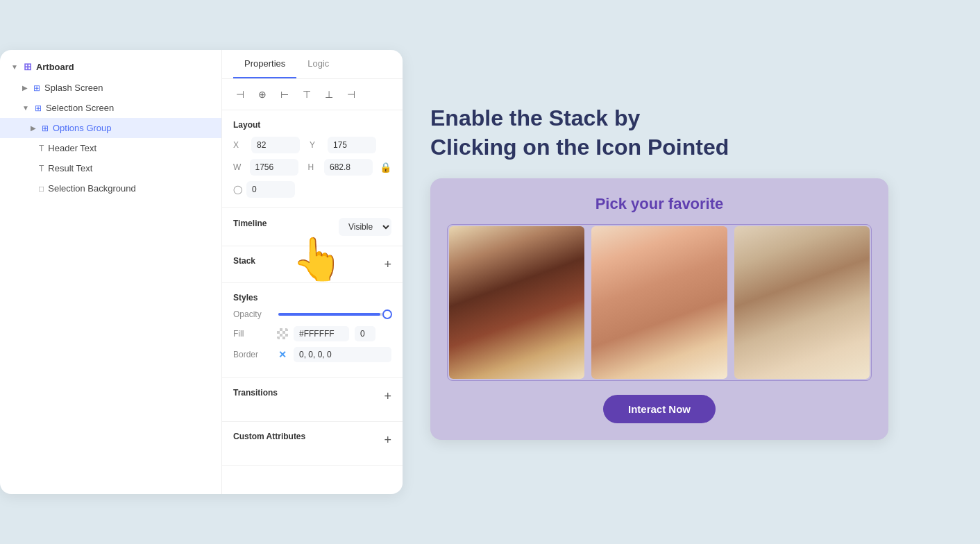 The height and width of the screenshot is (544, 980). What do you see at coordinates (312, 298) in the screenshot?
I see `styles-title: Styles` at bounding box center [312, 298].